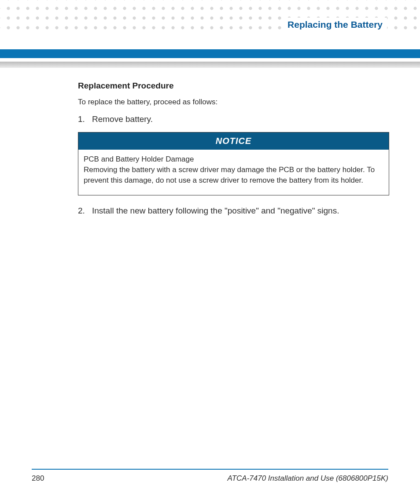 The width and height of the screenshot is (420, 504). What do you see at coordinates (335, 24) in the screenshot?
I see `page-title: Replacing the Battery` at bounding box center [335, 24].